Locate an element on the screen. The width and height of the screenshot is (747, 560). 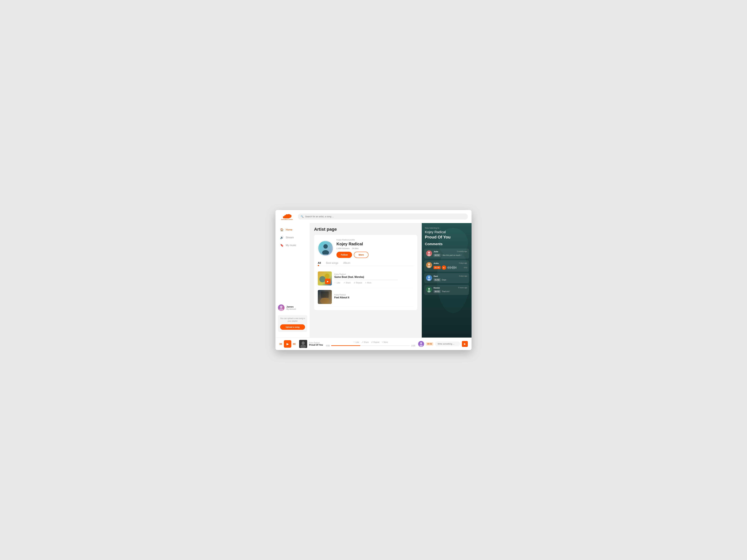
play-button: ▶ is located at coordinates (328, 282).